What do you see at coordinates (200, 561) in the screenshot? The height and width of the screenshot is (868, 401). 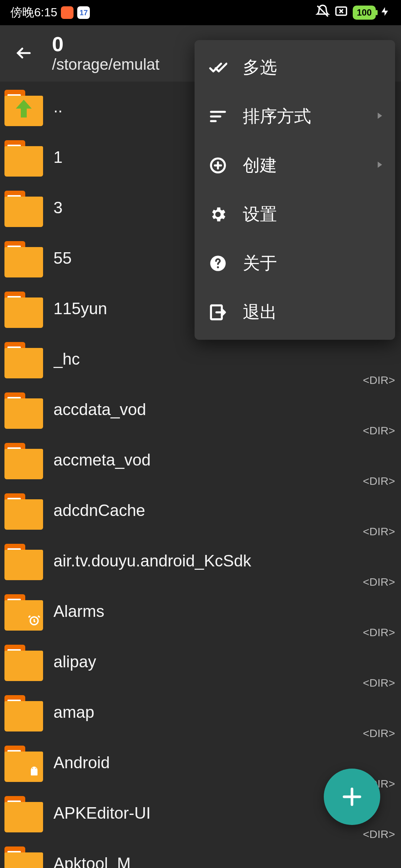 I see `file-row: air.tv.douyu.android_KcSdk<DIR>` at bounding box center [200, 561].